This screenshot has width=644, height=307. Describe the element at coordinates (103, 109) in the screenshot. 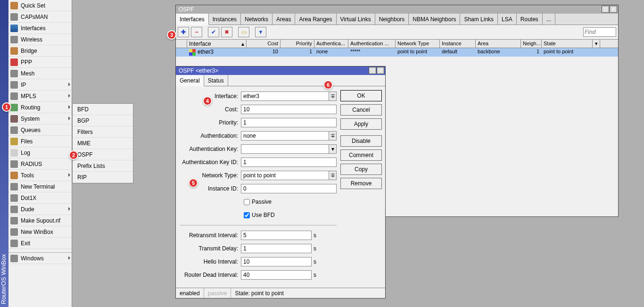

I see `submenu-bfd: BFD` at that location.